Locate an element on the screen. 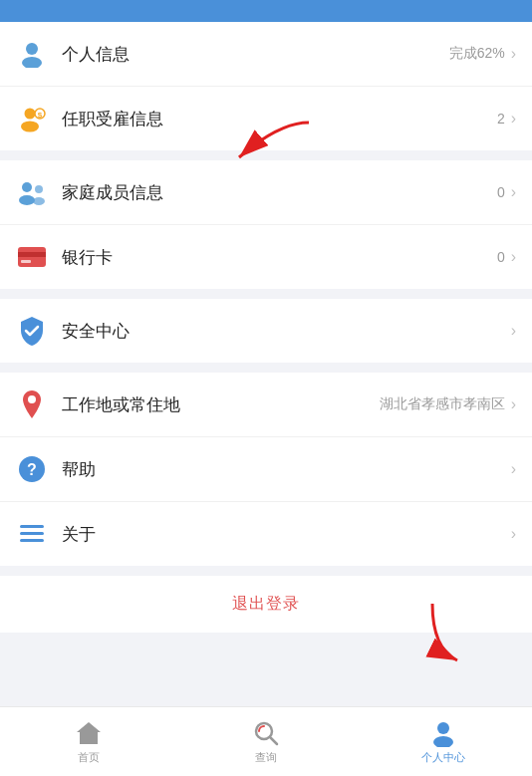 This screenshot has height=776, width=532. nav-item-home: 首页 is located at coordinates (89, 741).